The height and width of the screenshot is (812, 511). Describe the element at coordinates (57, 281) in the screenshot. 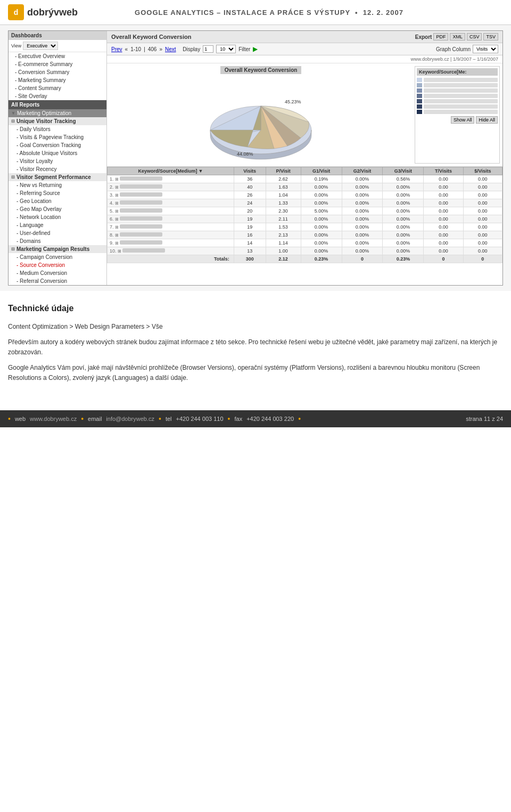

I see `sidebar-item-referral-conversion: - Referral Conversion` at that location.